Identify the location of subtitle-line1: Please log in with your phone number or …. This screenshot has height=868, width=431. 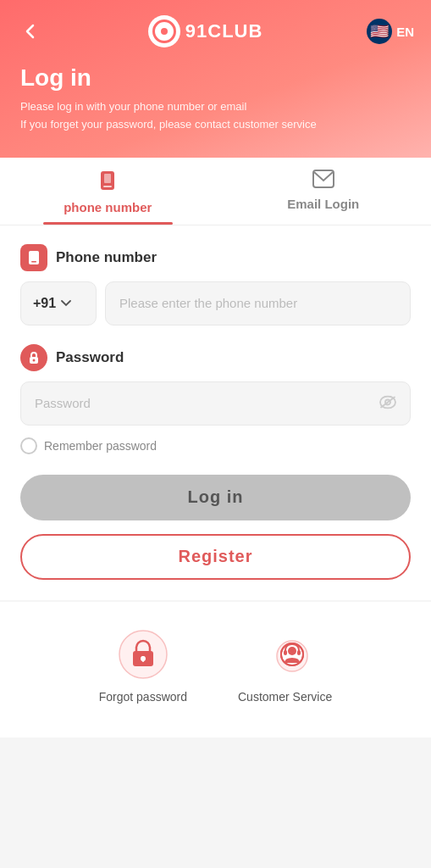
(215, 107).